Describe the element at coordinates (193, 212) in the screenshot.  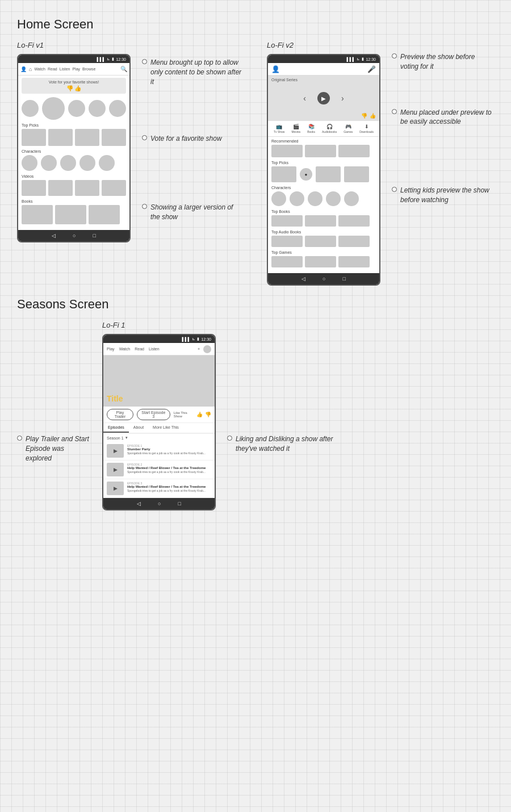
I see `v1-ann-3: Showing a larger version of the show` at that location.